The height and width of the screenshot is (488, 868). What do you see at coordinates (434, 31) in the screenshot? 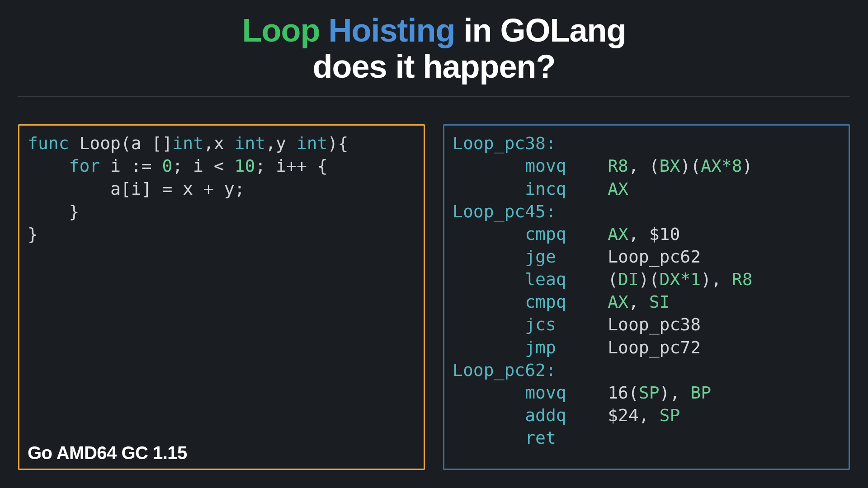
I see `title-line-1: Loop Hoisting in GOLang` at bounding box center [434, 31].